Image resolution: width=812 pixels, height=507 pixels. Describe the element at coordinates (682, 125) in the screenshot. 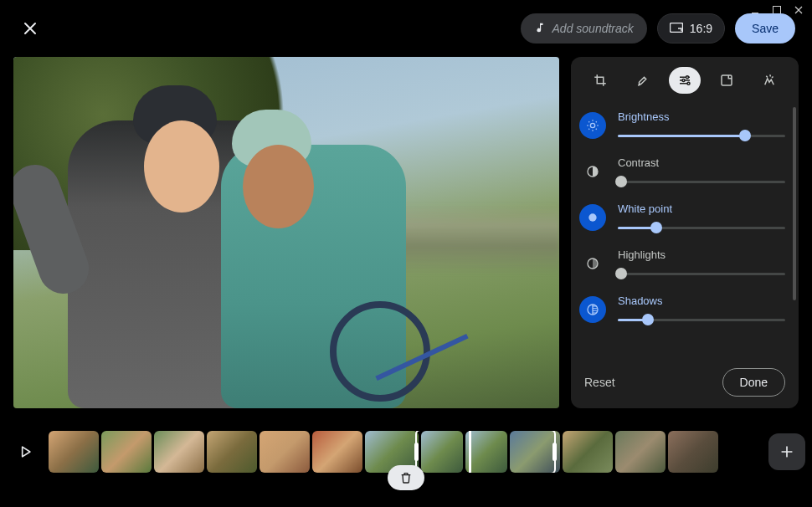

I see `adjust-brightness: Brightness` at that location.